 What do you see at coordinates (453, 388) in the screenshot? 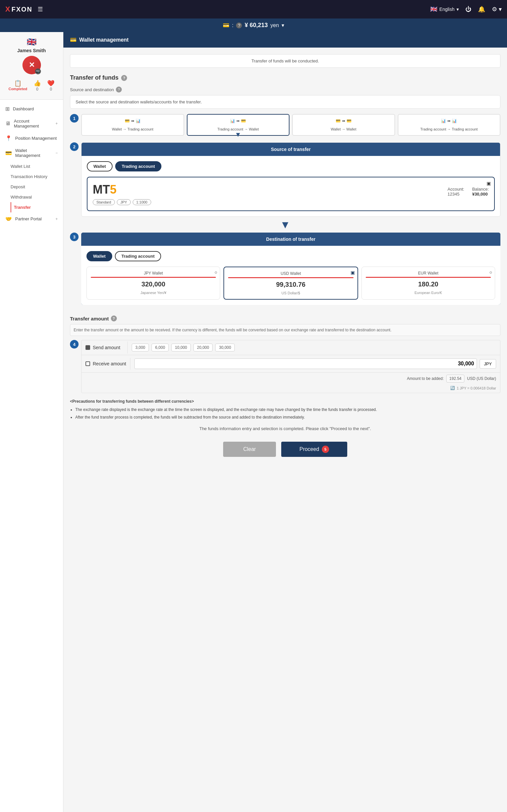
I see `refresh-icon: 🔄` at bounding box center [453, 388].